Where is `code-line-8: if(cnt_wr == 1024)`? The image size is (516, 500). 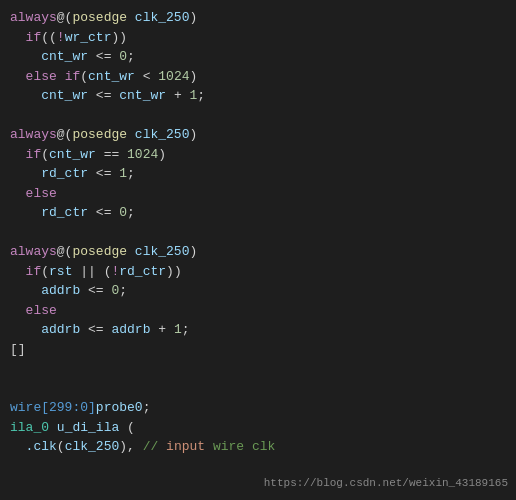
code-line-8: if(cnt_wr == 1024) is located at coordinates (258, 155).